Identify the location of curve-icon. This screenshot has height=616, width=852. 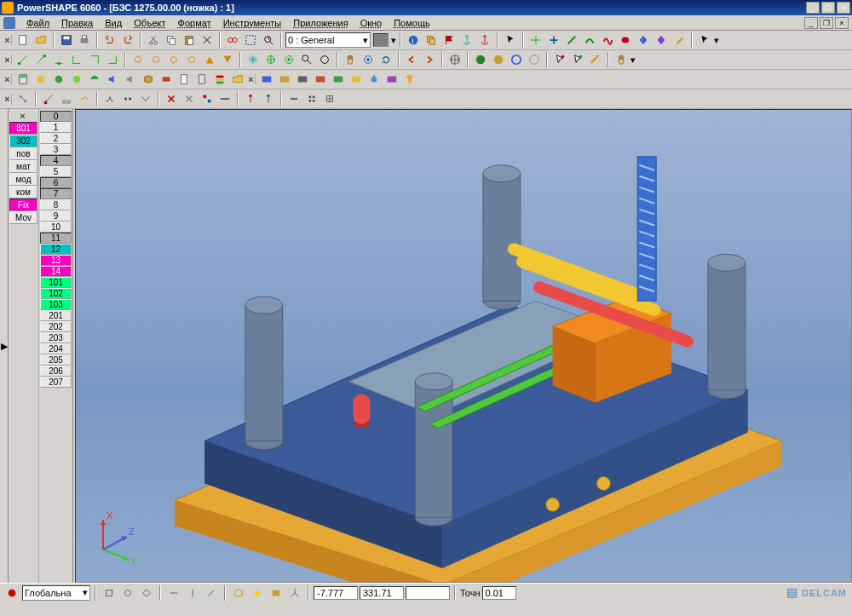
(607, 40).